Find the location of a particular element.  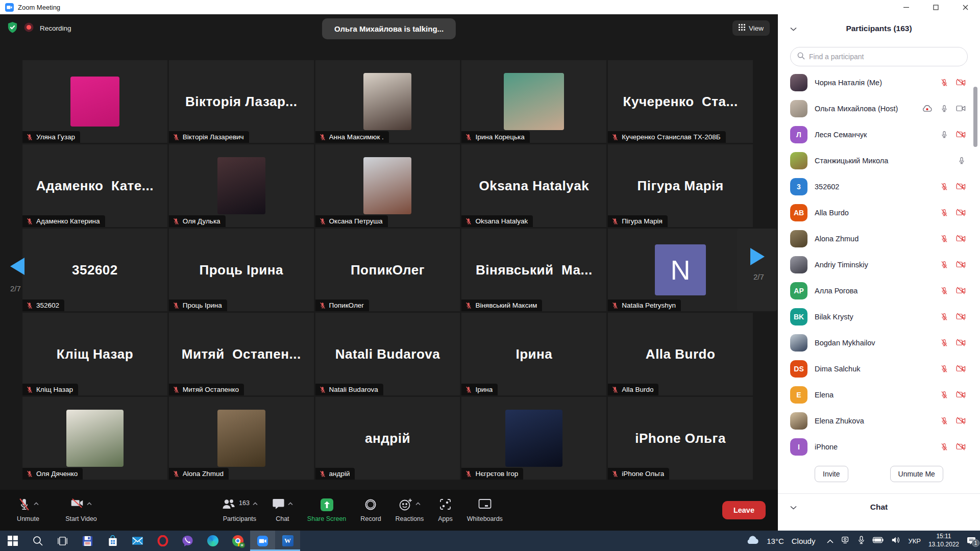

participant-row: BKBilak Krysty is located at coordinates (879, 316).